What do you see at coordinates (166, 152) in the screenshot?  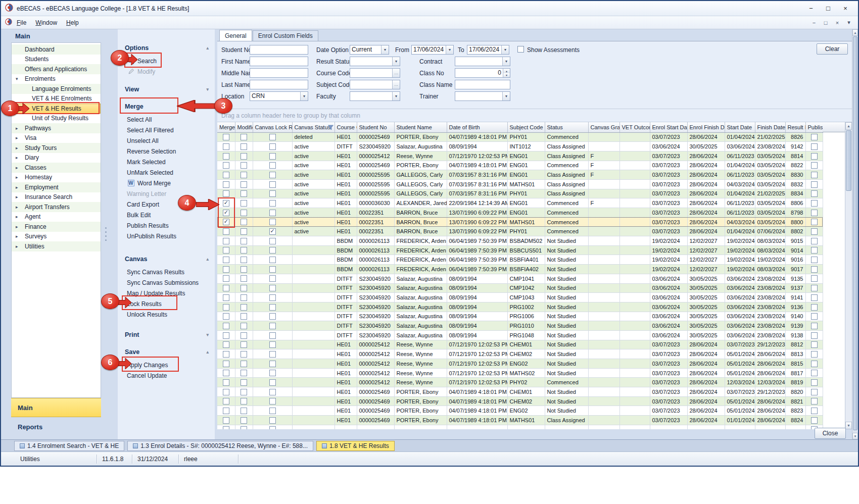 I see `action-reverse-selection: Reverse Selection` at bounding box center [166, 152].